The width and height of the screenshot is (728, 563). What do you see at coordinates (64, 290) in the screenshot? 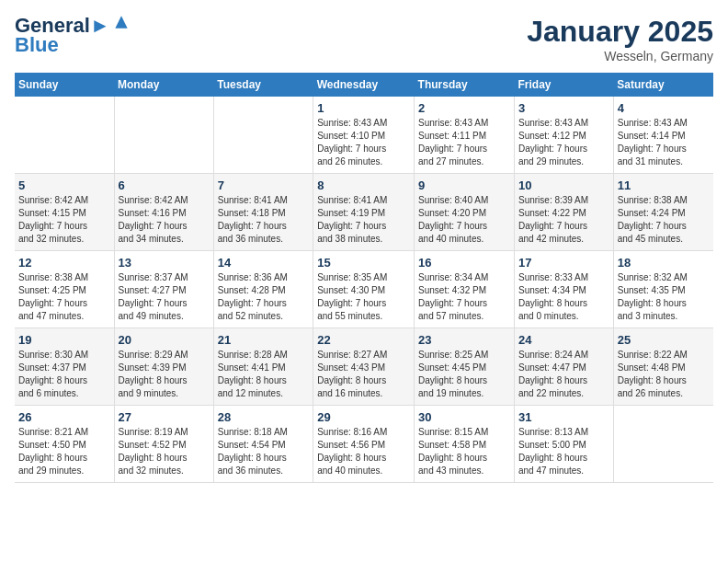
I see `calendar-cell: 12Sunrise: 8:38 AM Sunset: 4:25 PM Dayli…` at bounding box center [64, 290].